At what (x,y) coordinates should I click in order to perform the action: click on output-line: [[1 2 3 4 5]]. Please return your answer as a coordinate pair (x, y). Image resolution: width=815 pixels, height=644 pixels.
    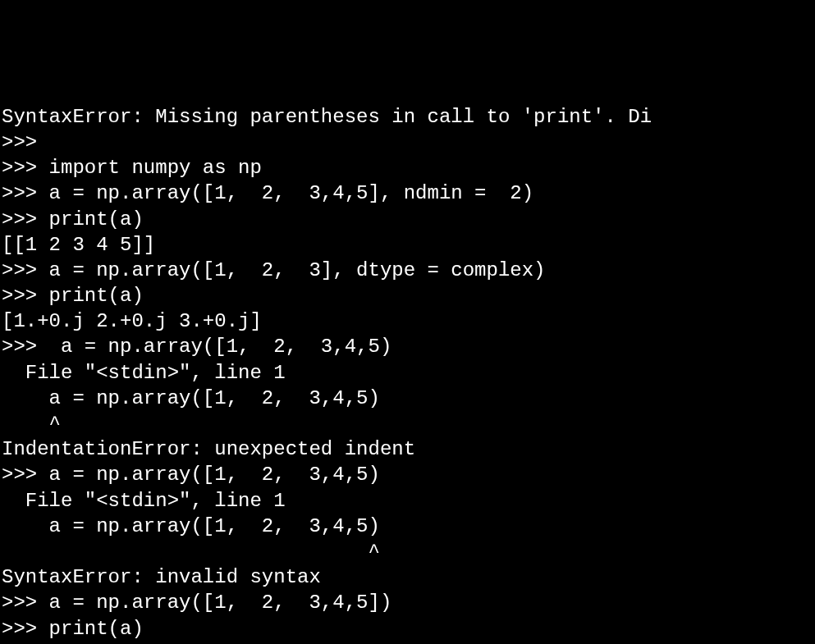
    Looking at the image, I should click on (407, 244).